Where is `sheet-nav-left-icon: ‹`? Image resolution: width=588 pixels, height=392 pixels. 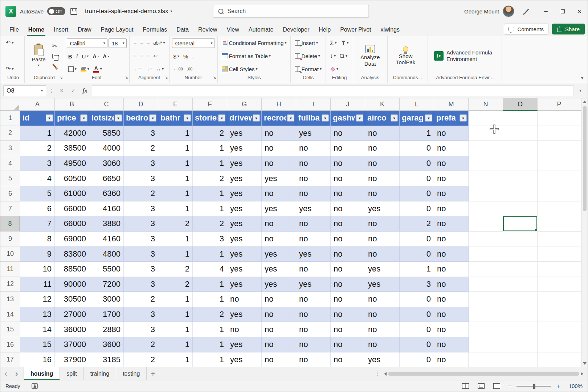 sheet-nav-left-icon: ‹ is located at coordinates (6, 374).